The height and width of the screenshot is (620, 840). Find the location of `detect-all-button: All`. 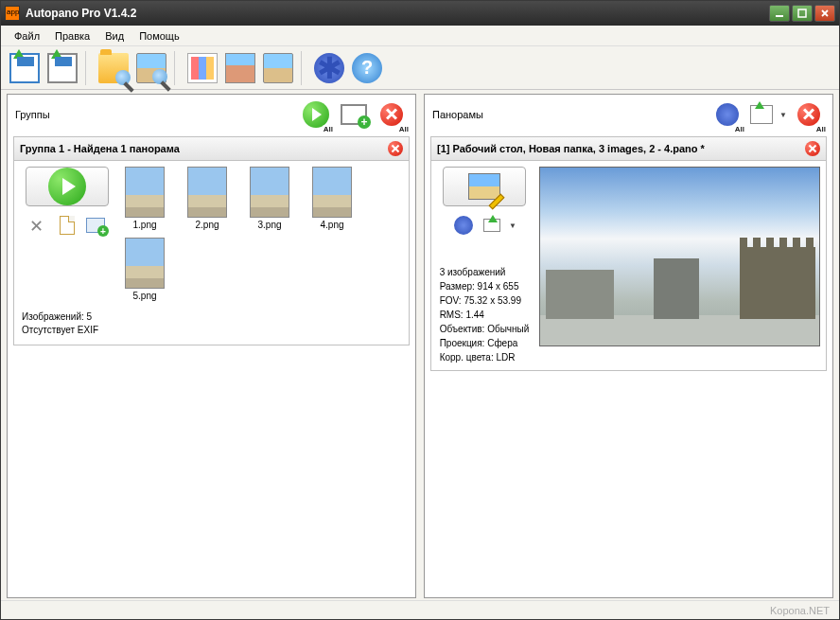

detect-all-button: All is located at coordinates (316, 115).